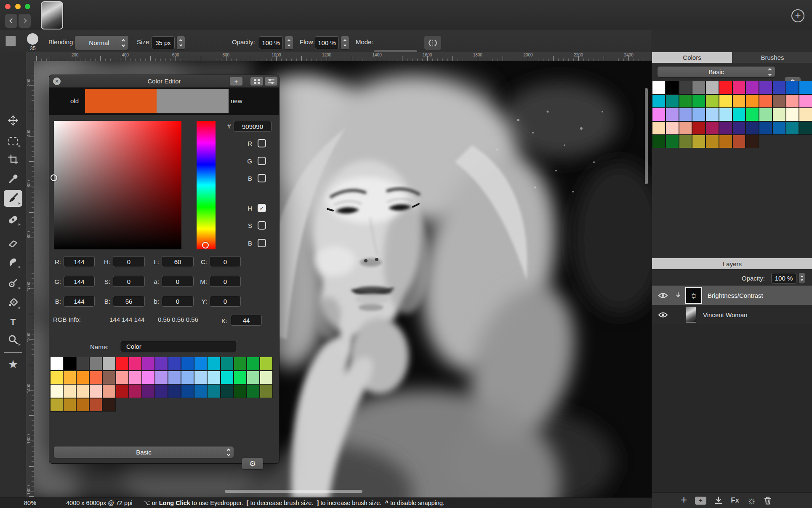 The height and width of the screenshot is (508, 812). What do you see at coordinates (11, 21) in the screenshot?
I see `back-button` at bounding box center [11, 21].